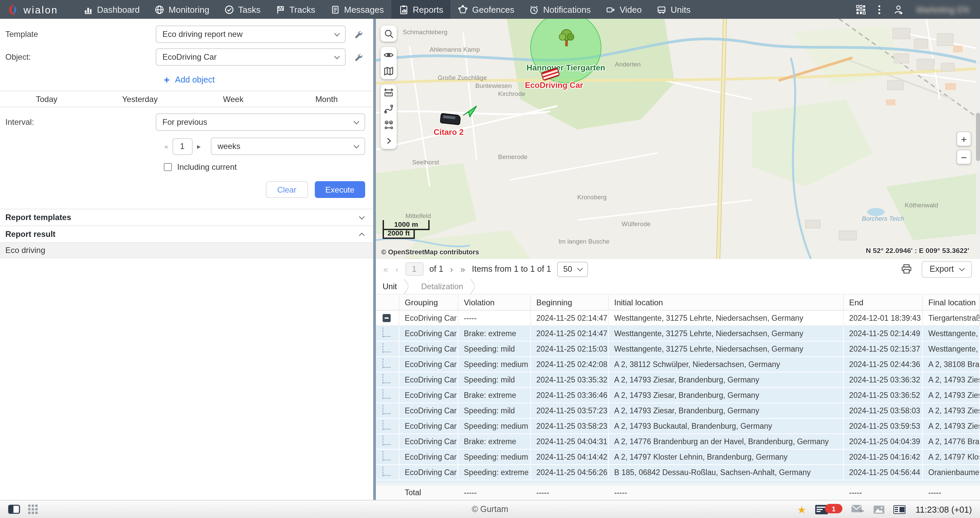 The width and height of the screenshot is (980, 518). I want to click on printer-icon, so click(907, 269).